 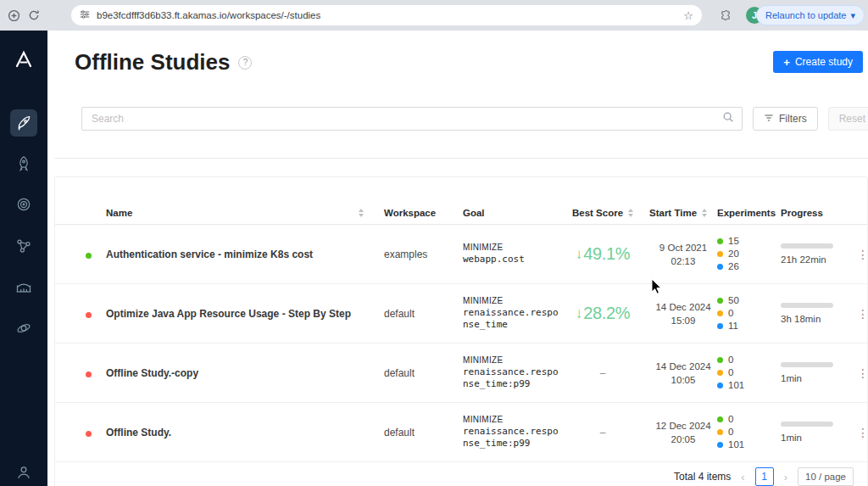 What do you see at coordinates (749, 314) in the screenshot?
I see `experiments: 50 0 11` at bounding box center [749, 314].